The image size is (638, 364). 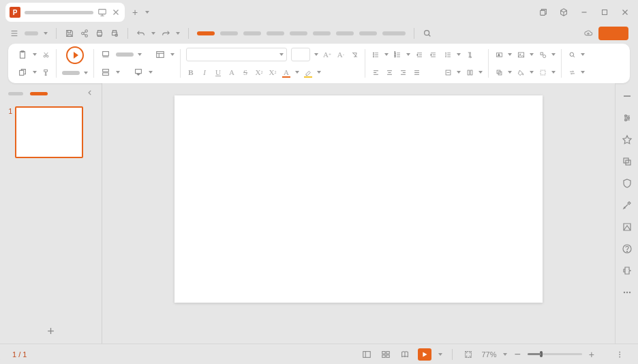 I want to click on slides-tab, so click(x=39, y=94).